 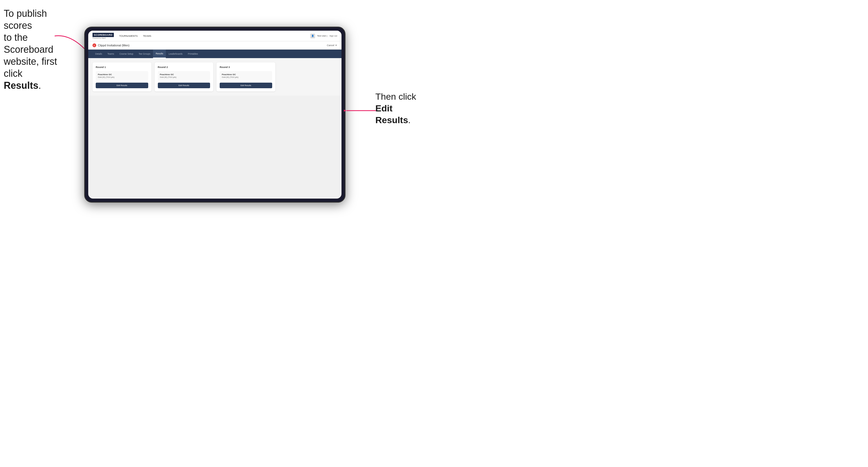 I want to click on round-2-course: Peachtree GC Gold (M) (7010 yds), so click(x=184, y=75).